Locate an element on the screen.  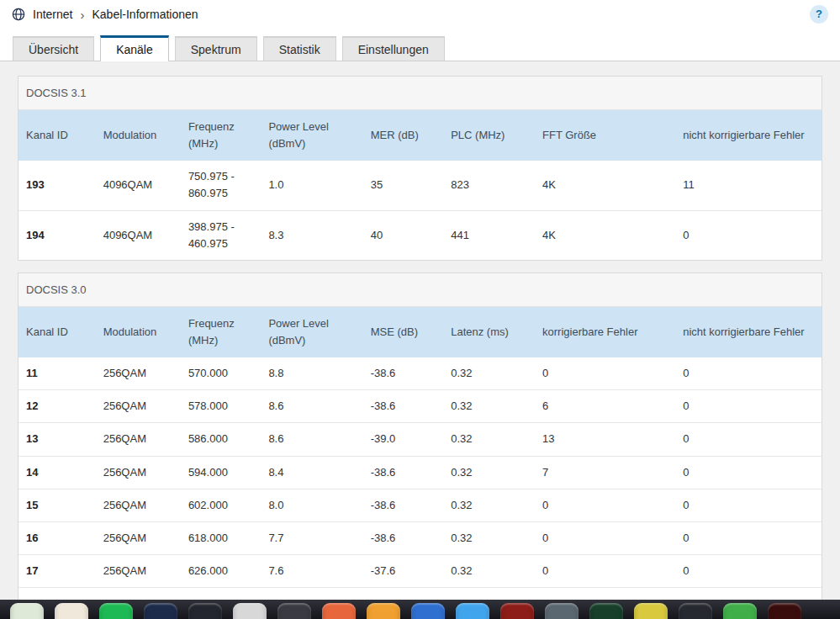
table-cell: 586.000 is located at coordinates (221, 439).